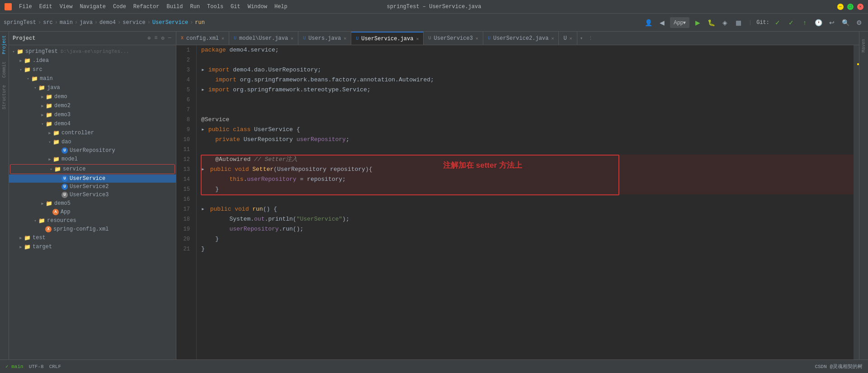 The width and height of the screenshot is (868, 373). I want to click on menu-build: Build, so click(175, 7).